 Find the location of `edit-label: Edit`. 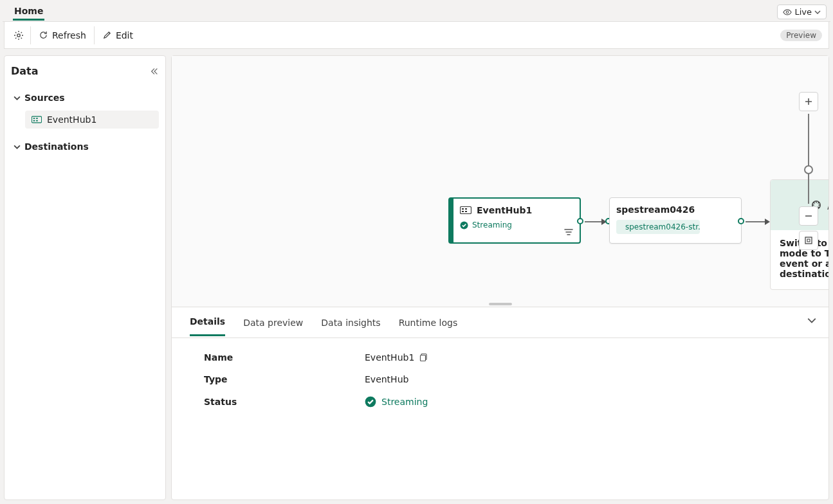

edit-label: Edit is located at coordinates (125, 35).